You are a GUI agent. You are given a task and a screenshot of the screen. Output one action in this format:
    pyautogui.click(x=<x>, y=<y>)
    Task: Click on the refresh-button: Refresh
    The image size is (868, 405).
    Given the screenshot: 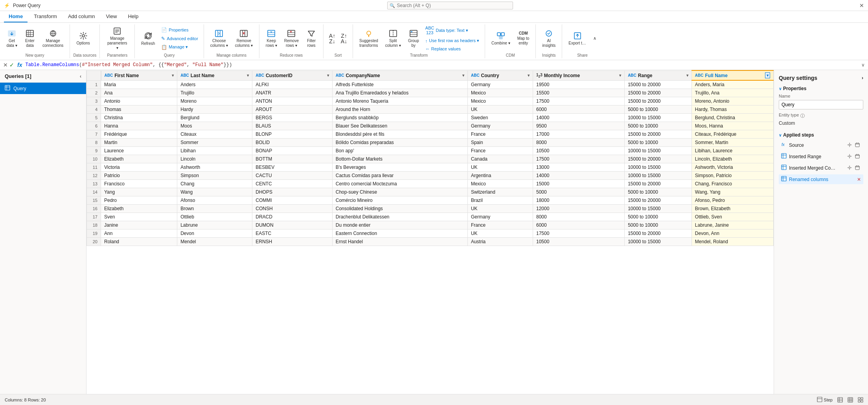 What is the action you would take?
    pyautogui.click(x=148, y=39)
    